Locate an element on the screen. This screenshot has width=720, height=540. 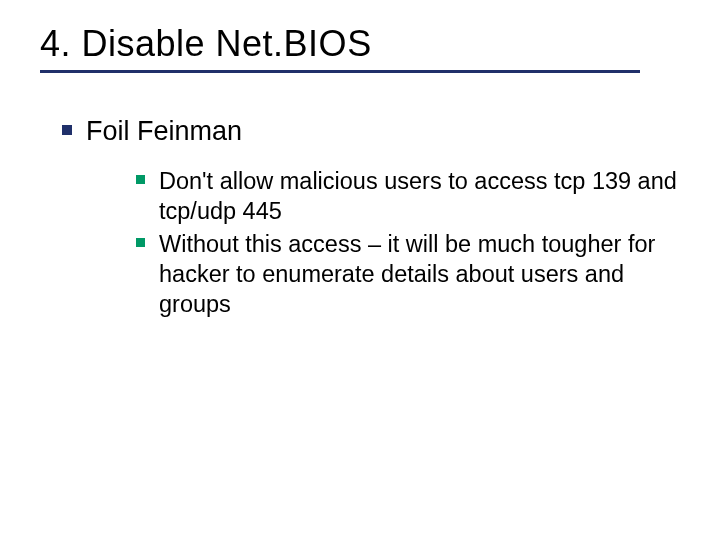
list-item-text: Without this access – it will be much to… is located at coordinates (419, 274).